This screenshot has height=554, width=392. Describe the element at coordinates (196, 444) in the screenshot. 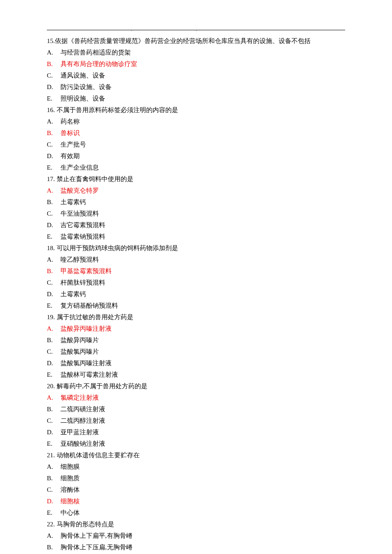

I see `option: E. 亚硝酸钠注射液` at that location.